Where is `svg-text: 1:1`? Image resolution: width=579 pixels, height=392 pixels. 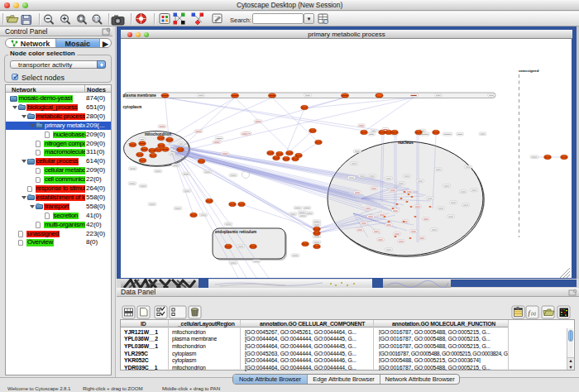
svg-text: 1:1 is located at coordinates (96, 19).